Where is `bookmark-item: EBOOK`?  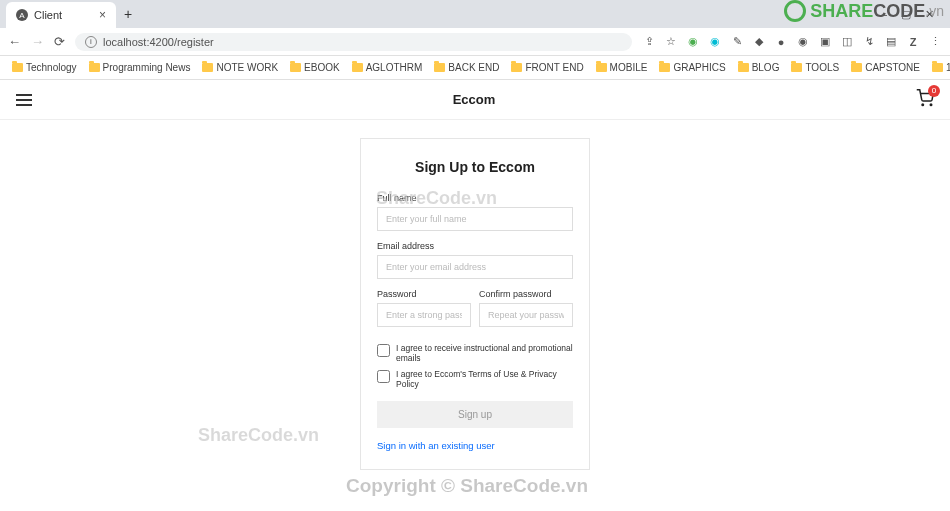
bookmark-item: EBOOK is located at coordinates (315, 68).